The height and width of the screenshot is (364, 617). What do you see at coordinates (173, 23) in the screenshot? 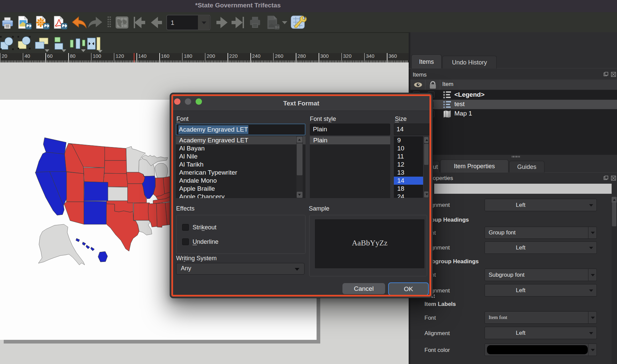
I see `svg-text: 1` at bounding box center [173, 23].